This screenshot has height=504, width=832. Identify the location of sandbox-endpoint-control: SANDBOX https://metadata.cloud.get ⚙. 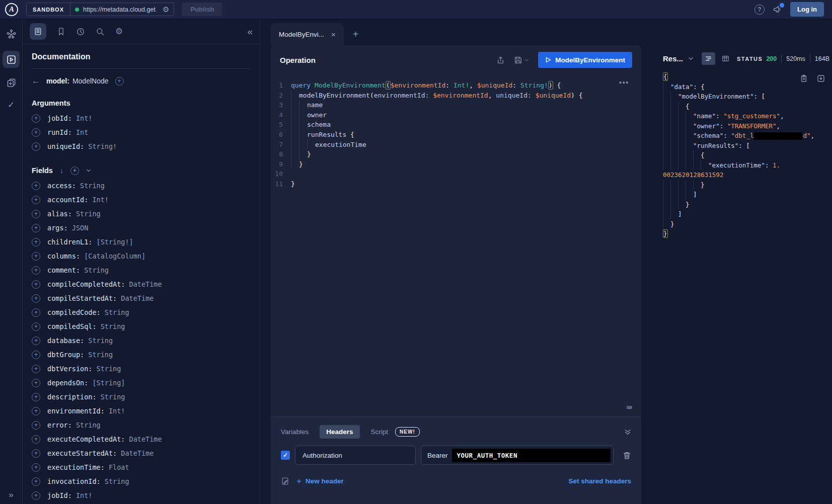
(100, 9).